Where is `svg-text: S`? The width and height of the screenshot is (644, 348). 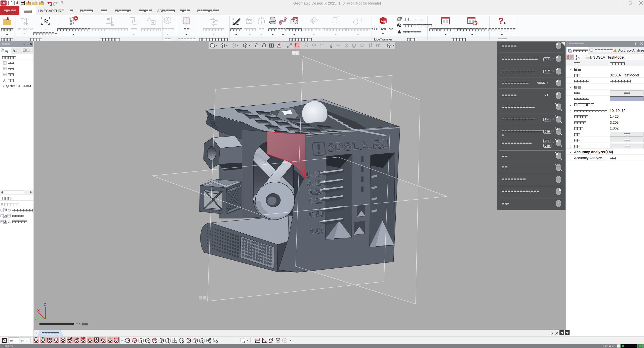
svg-text: S is located at coordinates (382, 21).